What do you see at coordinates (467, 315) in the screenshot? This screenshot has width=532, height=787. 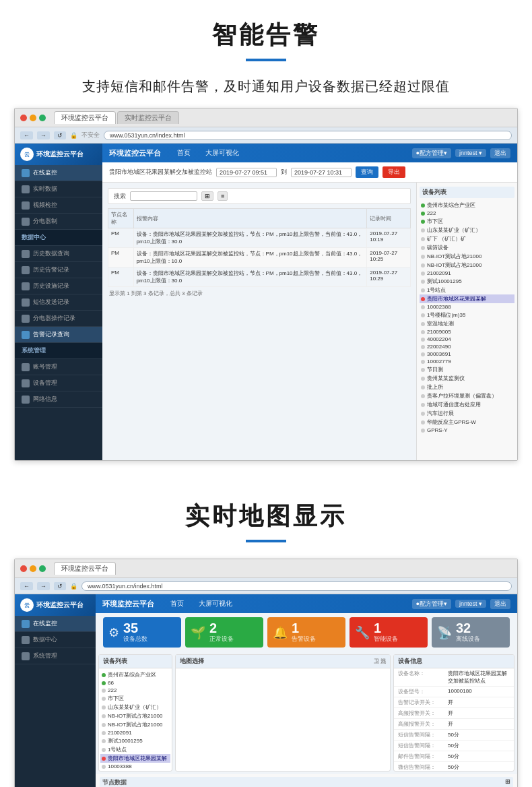 I see `tree-item: 1号楼榻位(m)35` at bounding box center [467, 315].